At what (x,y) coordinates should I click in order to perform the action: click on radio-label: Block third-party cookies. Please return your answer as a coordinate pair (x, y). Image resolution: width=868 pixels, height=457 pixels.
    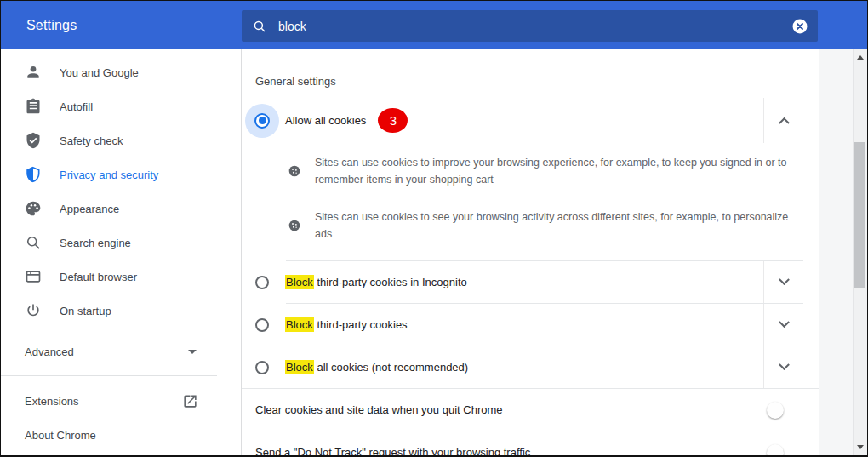
    Looking at the image, I should click on (346, 325).